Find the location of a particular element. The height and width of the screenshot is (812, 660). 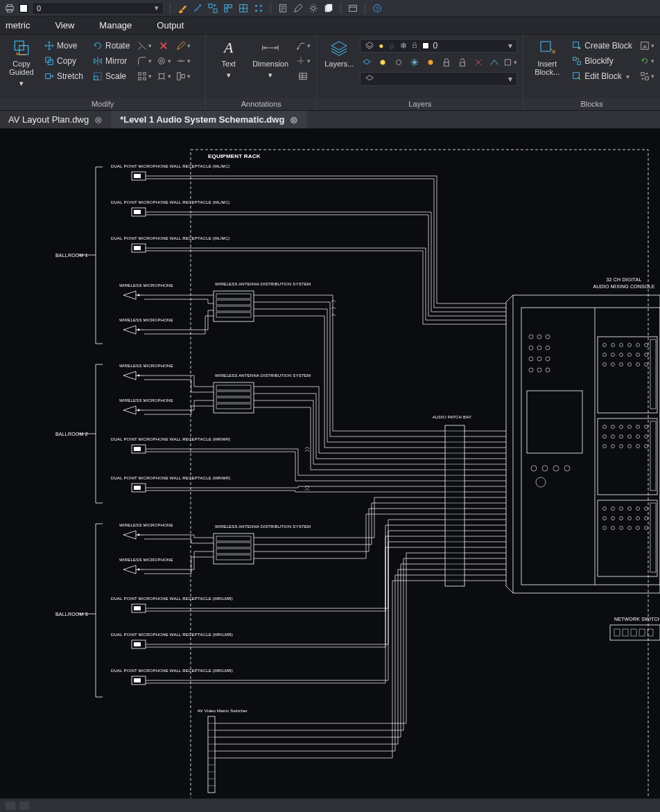

pencil-icon is located at coordinates (298, 8).